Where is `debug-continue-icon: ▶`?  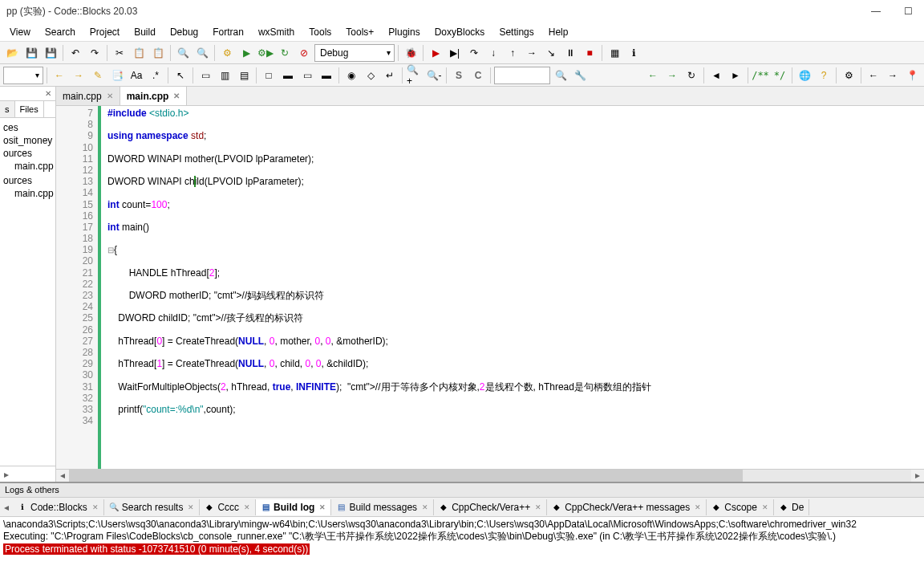
debug-continue-icon: ▶ is located at coordinates (436, 53).